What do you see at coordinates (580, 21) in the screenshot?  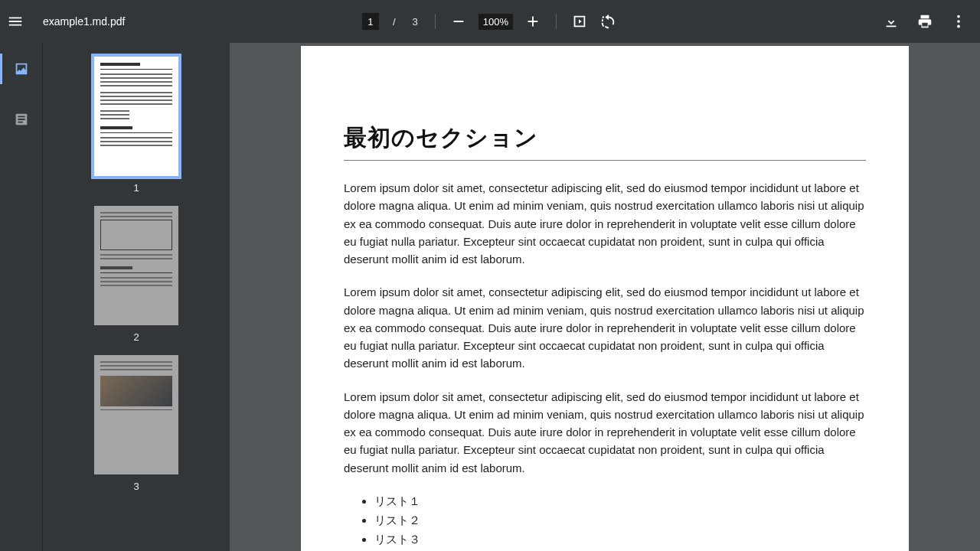 I see `fit-page-icon` at bounding box center [580, 21].